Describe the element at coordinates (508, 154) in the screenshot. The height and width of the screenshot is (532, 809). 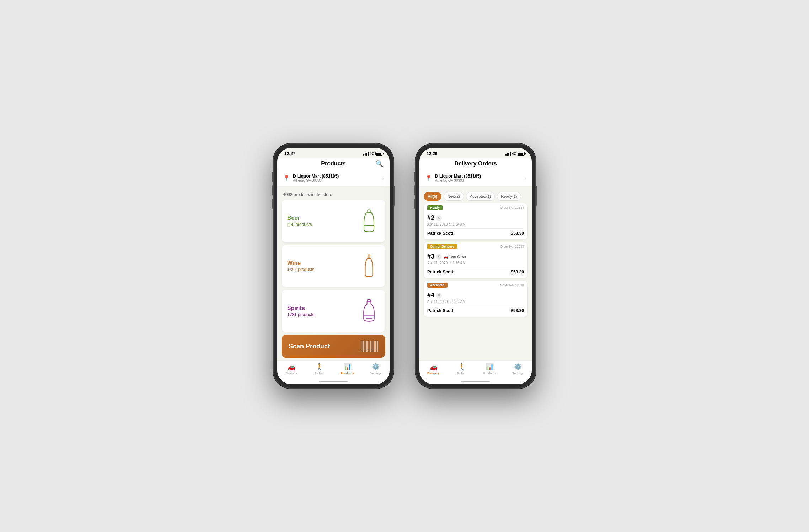
I see `signal-icon-right` at that location.